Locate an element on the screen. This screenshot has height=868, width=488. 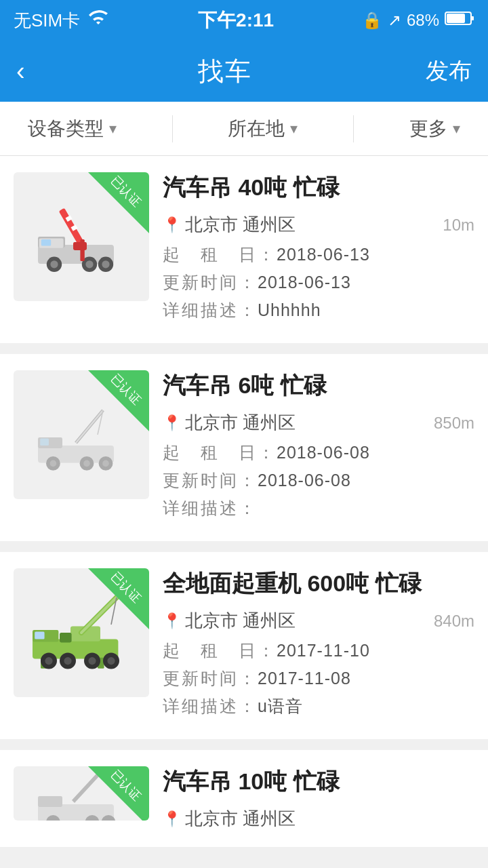
description-label-2: 详细描述： is located at coordinates (210, 509).